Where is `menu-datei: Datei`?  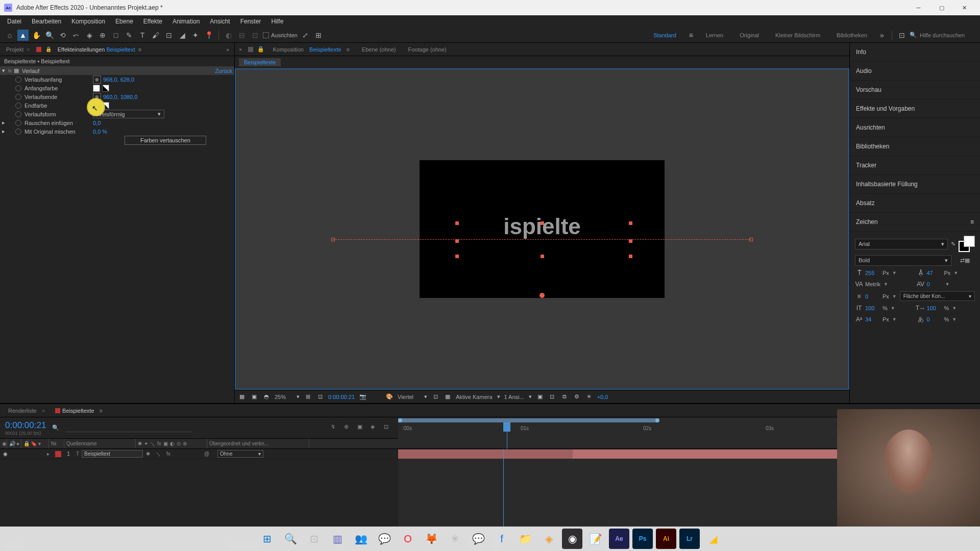 menu-datei: Datei is located at coordinates (14, 21).